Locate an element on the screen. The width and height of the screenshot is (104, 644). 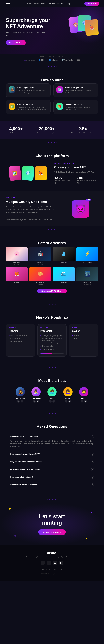
hero-glow is located at coordinates (86, 26).